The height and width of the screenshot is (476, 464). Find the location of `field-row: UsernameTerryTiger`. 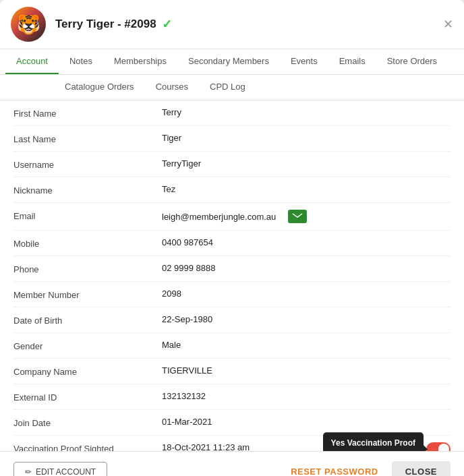

field-row: UsernameTerryTiger is located at coordinates (232, 165).